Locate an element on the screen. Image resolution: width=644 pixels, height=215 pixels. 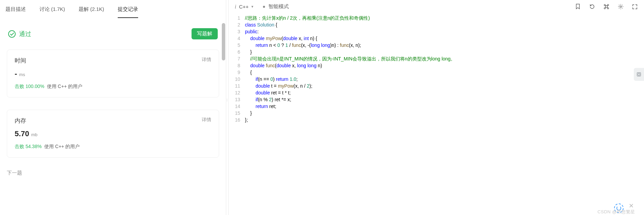
code-line: if(n % 2) ret *= x; is located at coordinates (444, 100).